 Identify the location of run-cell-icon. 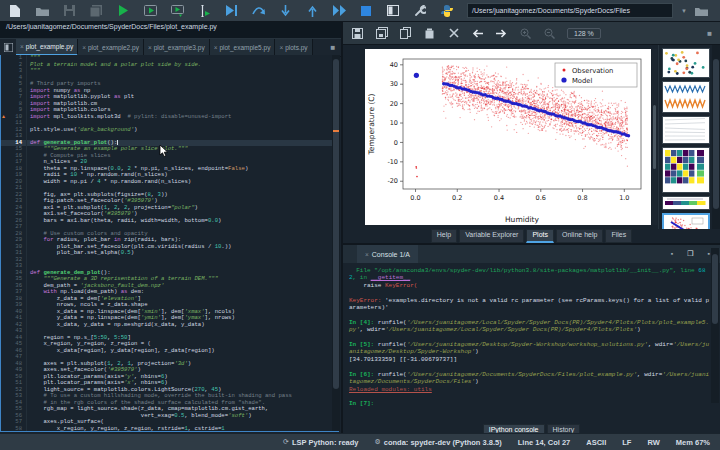
(150, 11).